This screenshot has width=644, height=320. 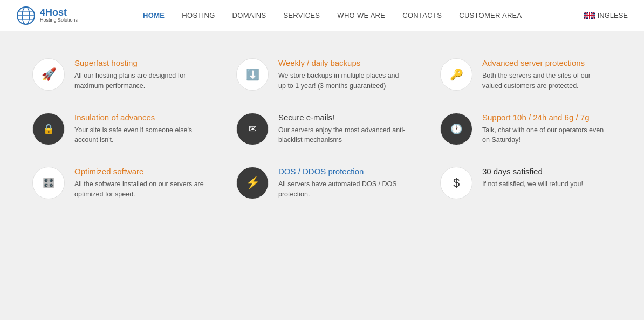 What do you see at coordinates (606, 15) in the screenshot?
I see `language-selector: INGLESE` at bounding box center [606, 15].